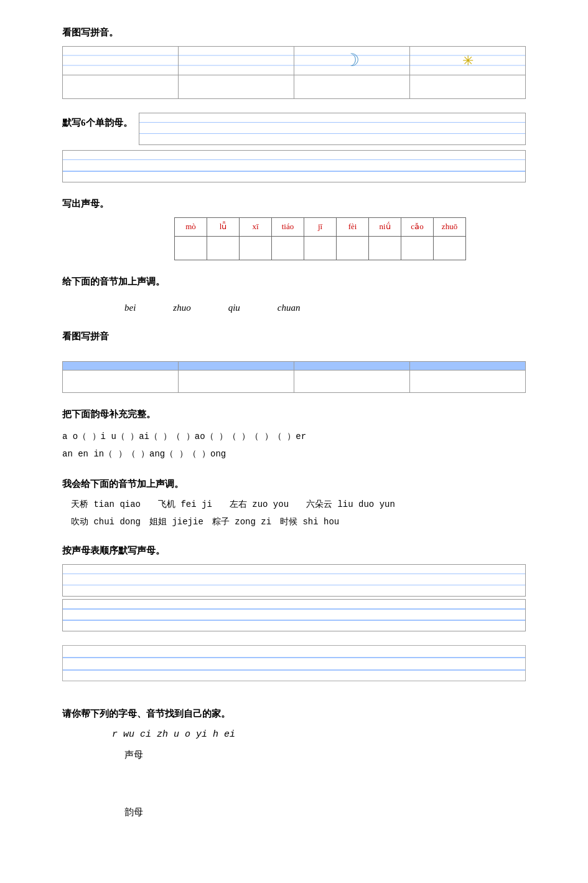  Describe the element at coordinates (294, 366) in the screenshot. I see `kangtu-line-row` at that location.